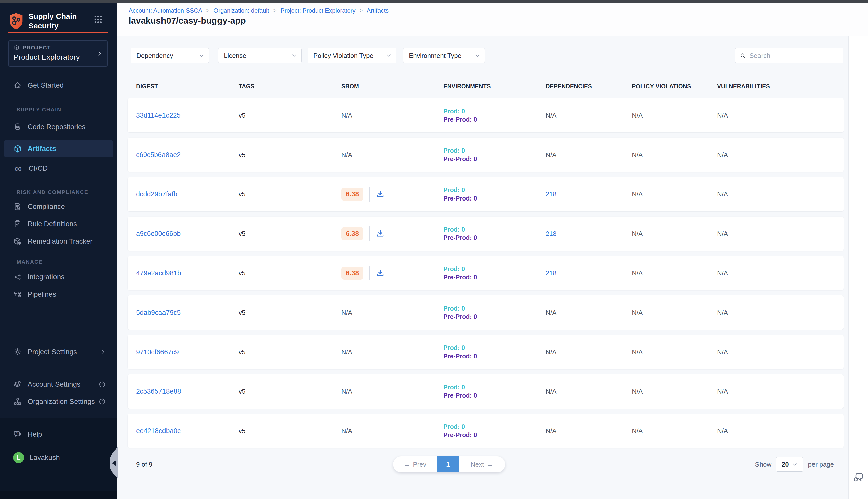 The width and height of the screenshot is (868, 499). What do you see at coordinates (58, 32) in the screenshot?
I see `accent-divider` at bounding box center [58, 32].